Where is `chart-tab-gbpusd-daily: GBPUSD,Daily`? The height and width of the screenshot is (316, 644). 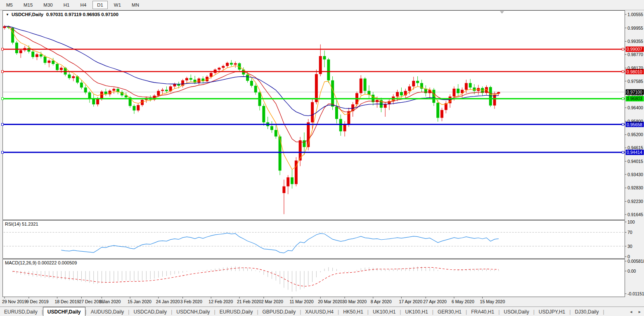 chart-tab-gbpusd-daily: GBPUSD,Daily is located at coordinates (279, 311).